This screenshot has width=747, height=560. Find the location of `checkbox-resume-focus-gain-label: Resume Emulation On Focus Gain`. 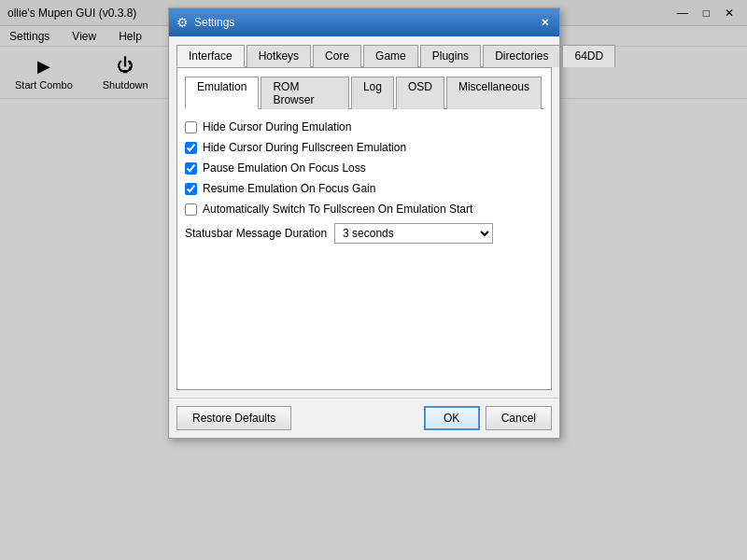

checkbox-resume-focus-gain-label: Resume Emulation On Focus Gain is located at coordinates (289, 189).